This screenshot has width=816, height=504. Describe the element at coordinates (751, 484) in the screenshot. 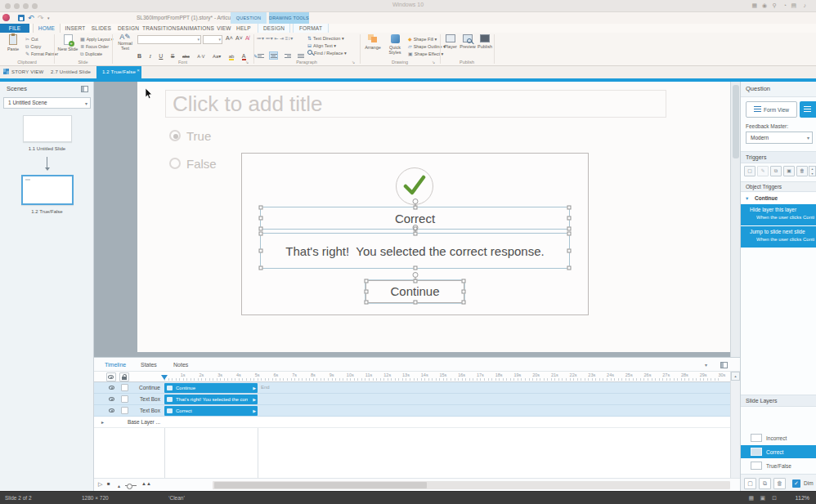

I see `new-layer-icon: ▢` at that location.